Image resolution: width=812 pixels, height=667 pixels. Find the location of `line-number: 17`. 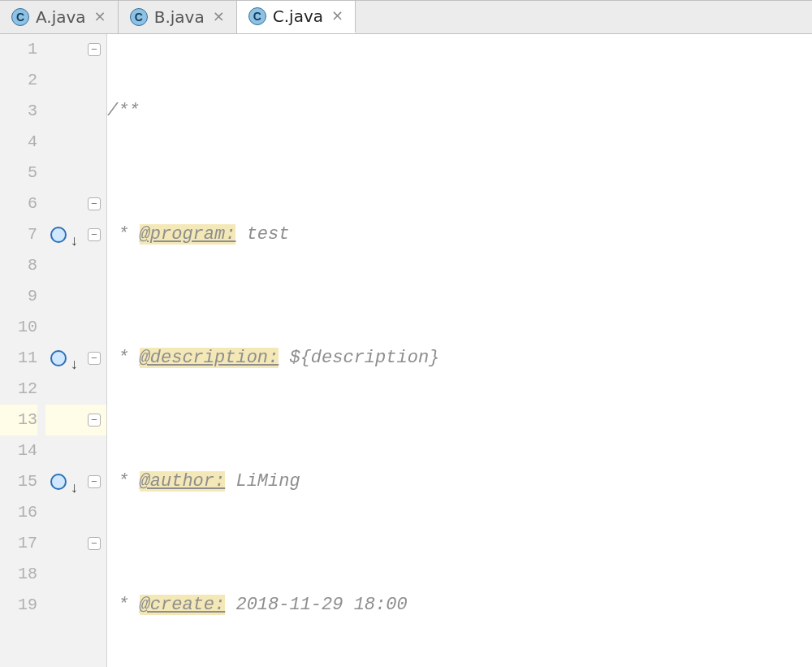

line-number: 17 is located at coordinates (19, 544).